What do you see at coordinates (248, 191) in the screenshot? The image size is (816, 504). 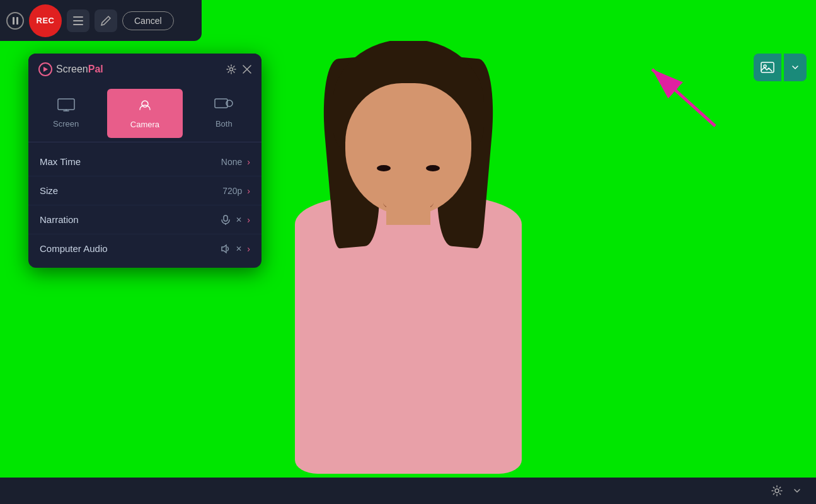 I see `size-chevron-icon: ›` at bounding box center [248, 191].